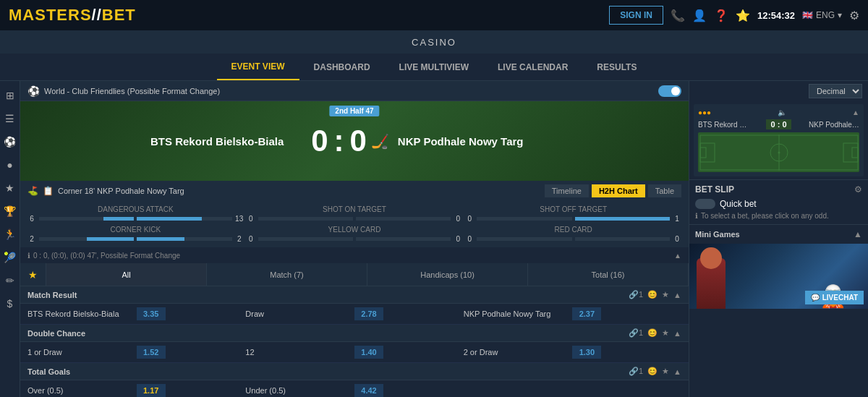 Image resolution: width=868 pixels, height=397 pixels. Describe the element at coordinates (678, 16) in the screenshot. I see `phone-icon: 📞` at that location.